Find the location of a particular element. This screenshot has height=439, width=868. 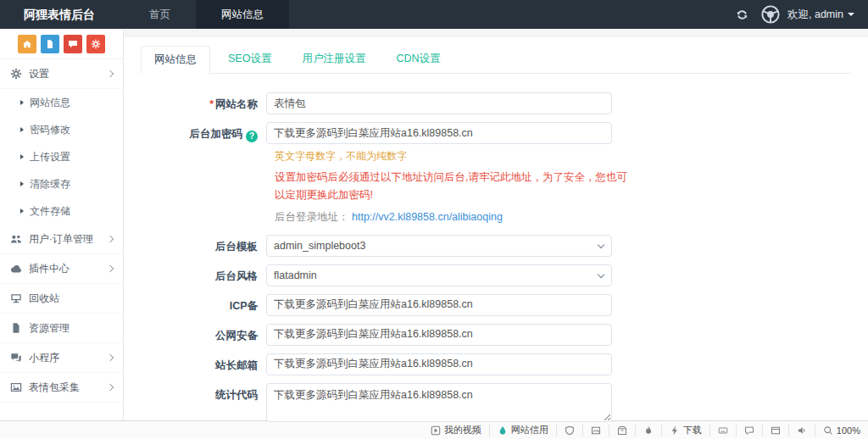

admin-template-select: admin_simpleboot3 is located at coordinates (439, 246).